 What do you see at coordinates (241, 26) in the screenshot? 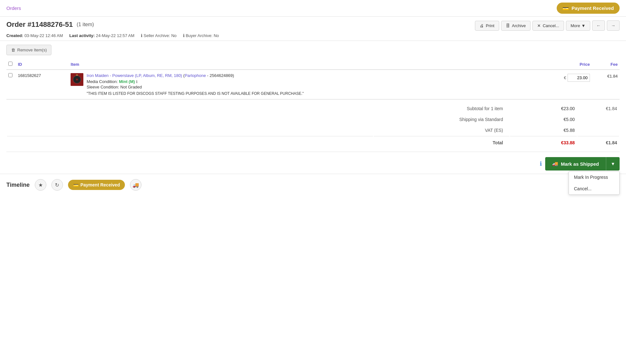
I see `order-info: Order #11488276-51 (1 item)` at bounding box center [241, 26].